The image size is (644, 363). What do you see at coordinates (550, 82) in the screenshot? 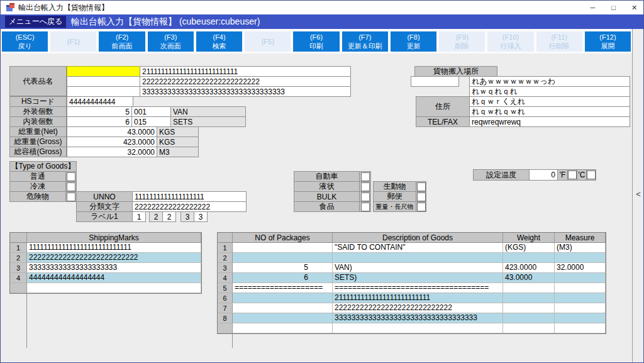
I see `carry-in-place-input-1: れあｗｗｗｗｗｗｗっわ` at bounding box center [550, 82].